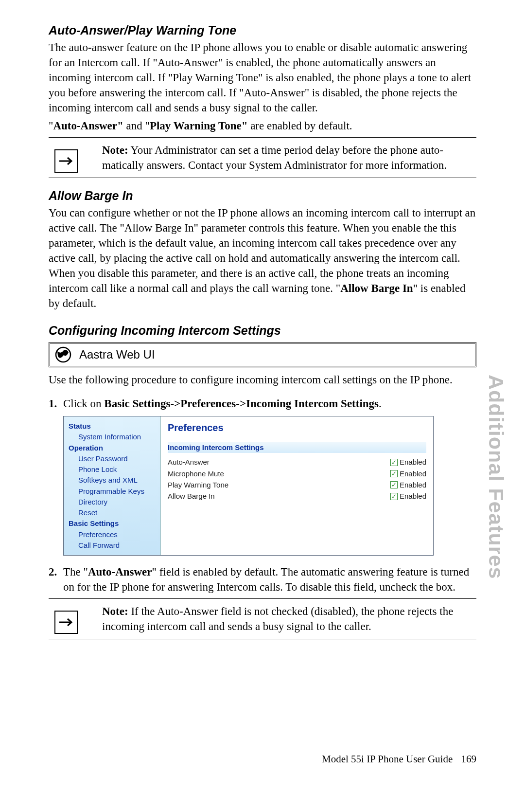  What do you see at coordinates (262, 379) in the screenshot?
I see `para-use: Use the following procedure to configure…` at bounding box center [262, 379].